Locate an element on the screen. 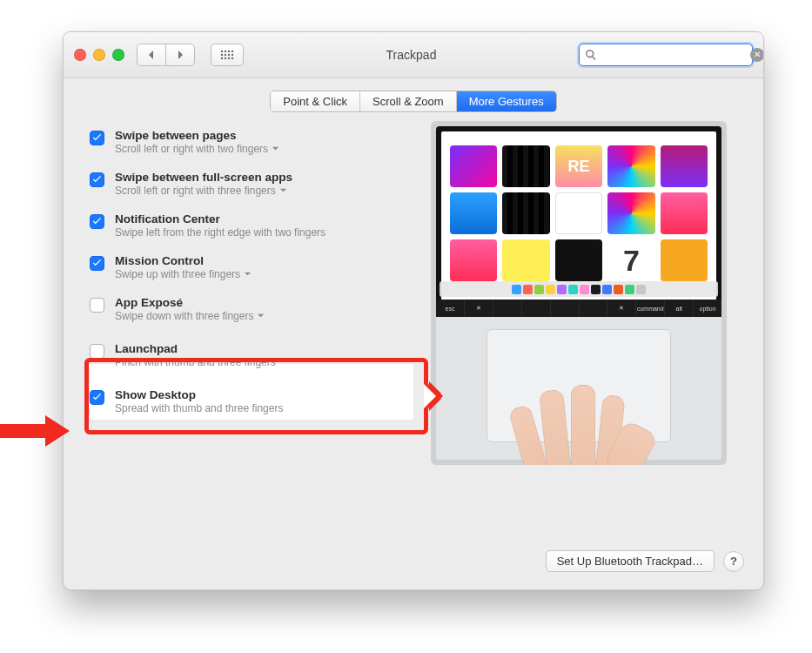 The width and height of the screenshot is (812, 653). option-title: Show Desktop is located at coordinates (198, 395).